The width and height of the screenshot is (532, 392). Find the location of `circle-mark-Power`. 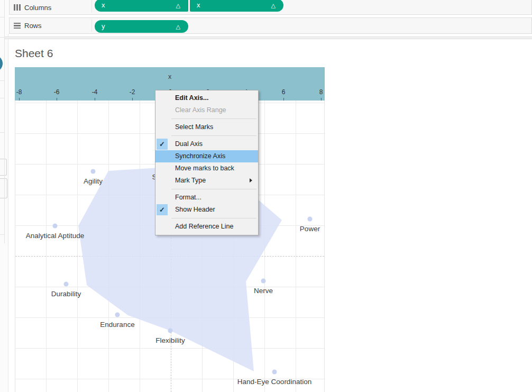

circle-mark-Power is located at coordinates (310, 219).